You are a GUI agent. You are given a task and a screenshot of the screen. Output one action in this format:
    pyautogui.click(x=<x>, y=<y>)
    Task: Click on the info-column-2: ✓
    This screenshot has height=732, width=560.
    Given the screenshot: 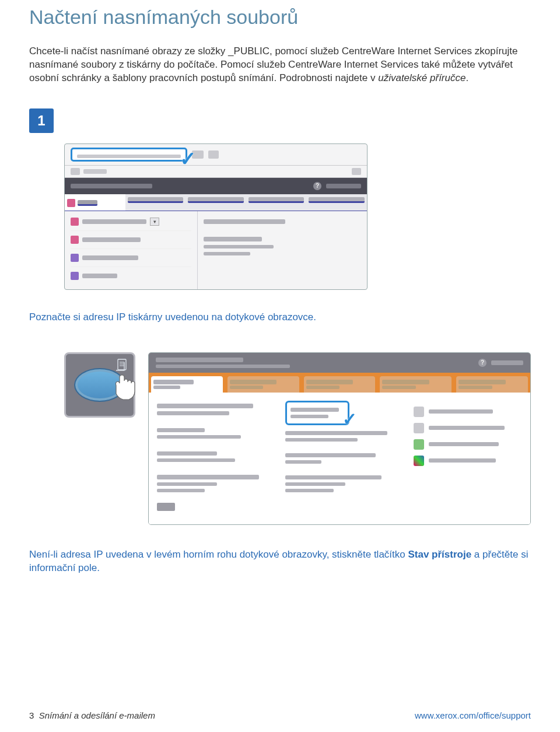 What is the action you would take?
    pyautogui.click(x=345, y=457)
    